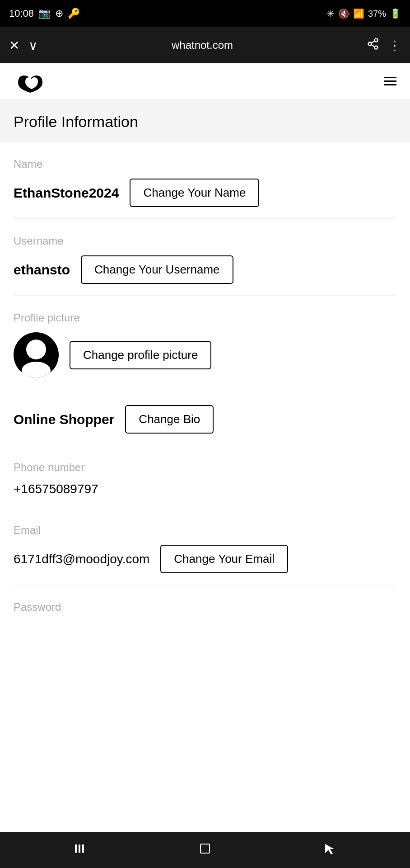 This screenshot has width=410, height=868. I want to click on more-options-button: ⋮, so click(395, 45).